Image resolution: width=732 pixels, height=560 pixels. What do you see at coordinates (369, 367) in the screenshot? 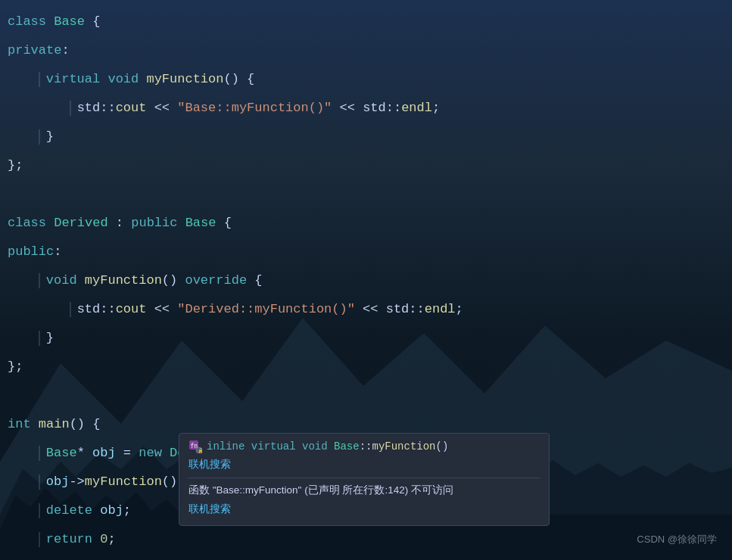
I see `code-line-13: };` at bounding box center [369, 367].